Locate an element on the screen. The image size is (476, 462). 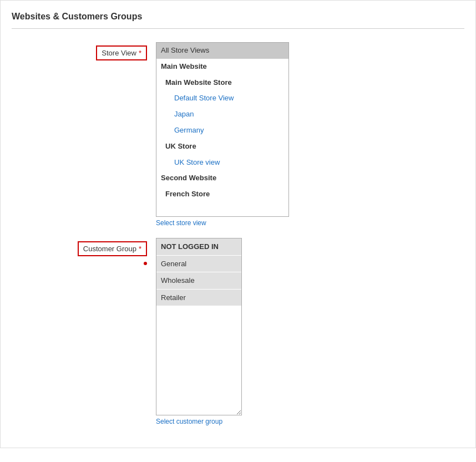
store-view-option-main_website: Main Website is located at coordinates (222, 67).